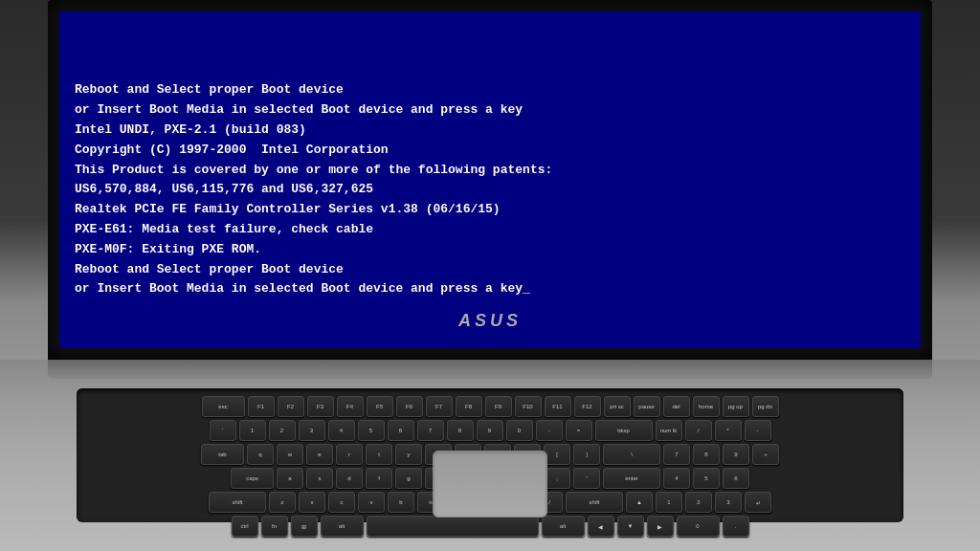 The height and width of the screenshot is (551, 980). Describe the element at coordinates (706, 478) in the screenshot. I see `key-num5: 5` at that location.